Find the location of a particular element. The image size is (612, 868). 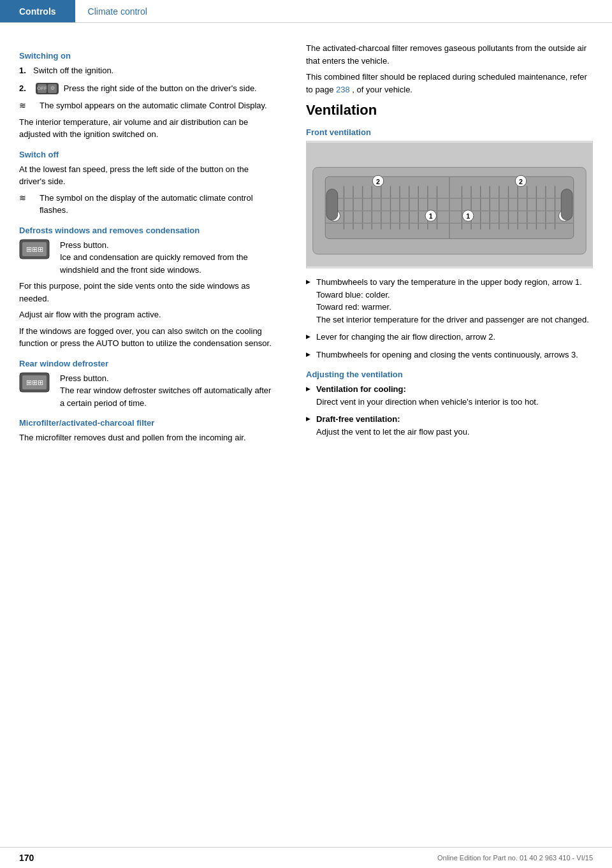

microfilter-body3-end: , of your vehicle. is located at coordinates (382, 89).